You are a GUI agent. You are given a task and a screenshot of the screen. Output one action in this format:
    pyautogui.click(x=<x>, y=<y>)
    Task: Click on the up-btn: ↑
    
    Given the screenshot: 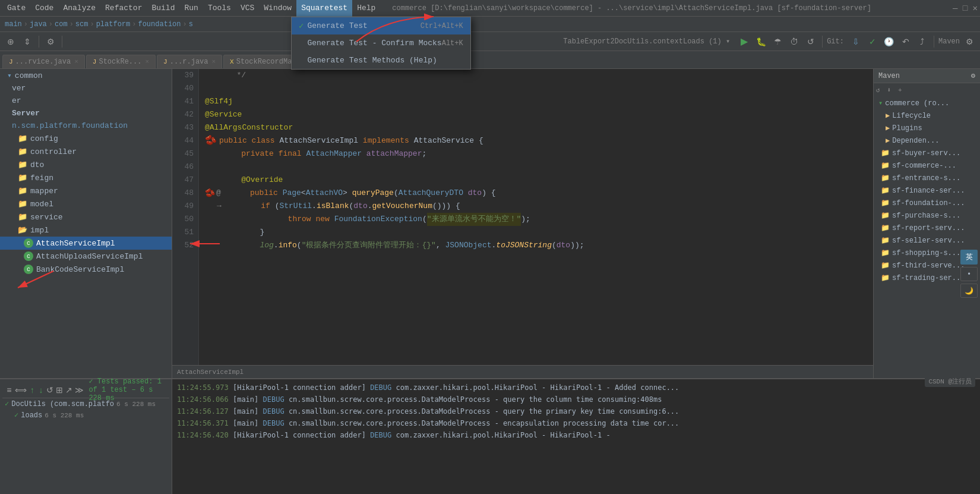 What is the action you would take?
    pyautogui.click(x=32, y=390)
    